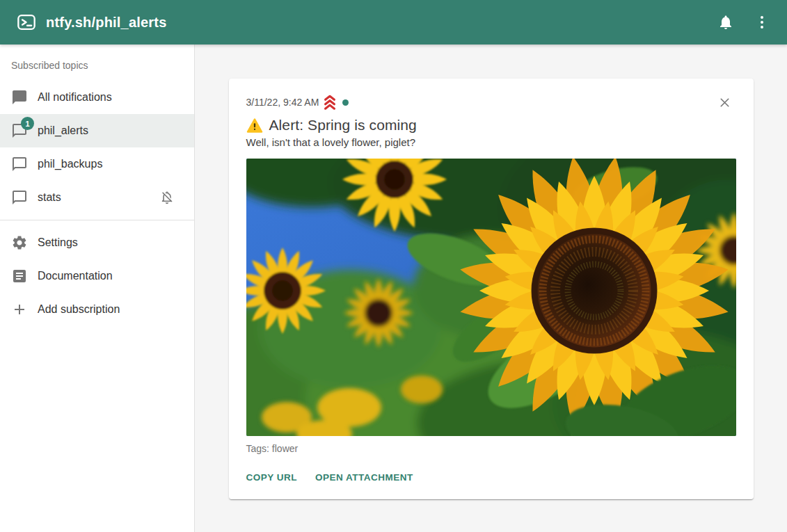  I want to click on sidebar-item-label: All notifications, so click(75, 97).